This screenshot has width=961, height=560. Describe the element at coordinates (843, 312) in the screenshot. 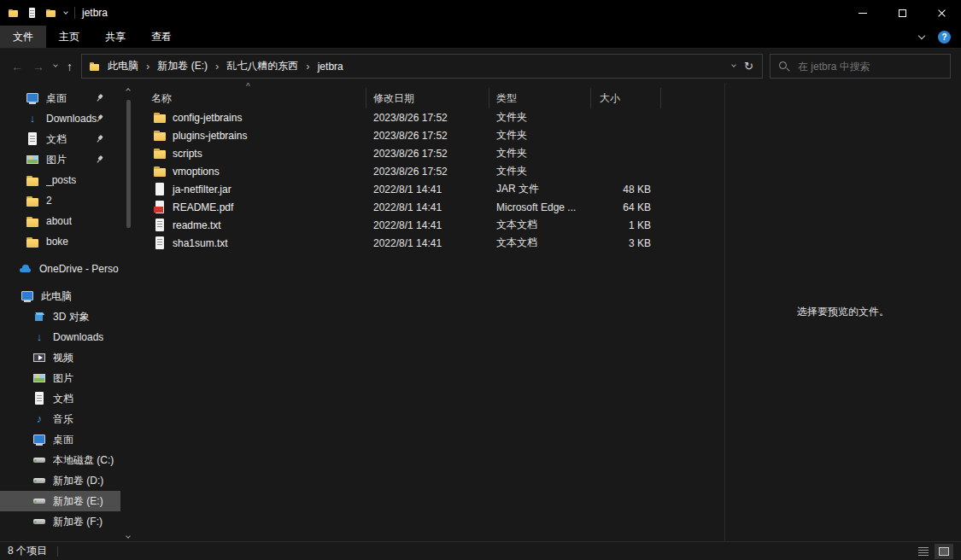

I see `preview-message: 选择要预览的文件。` at that location.